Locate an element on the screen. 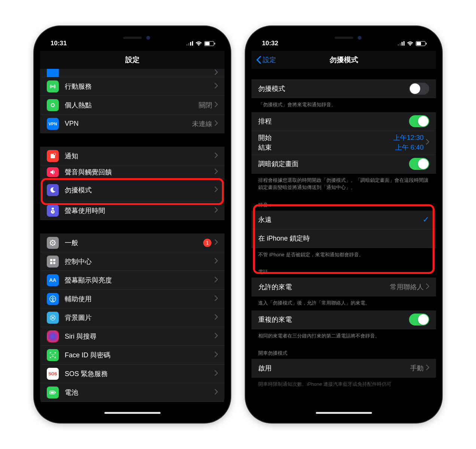  dnd-footer: 「勿擾模式」會將來電和通知靜音。 is located at coordinates (344, 105).